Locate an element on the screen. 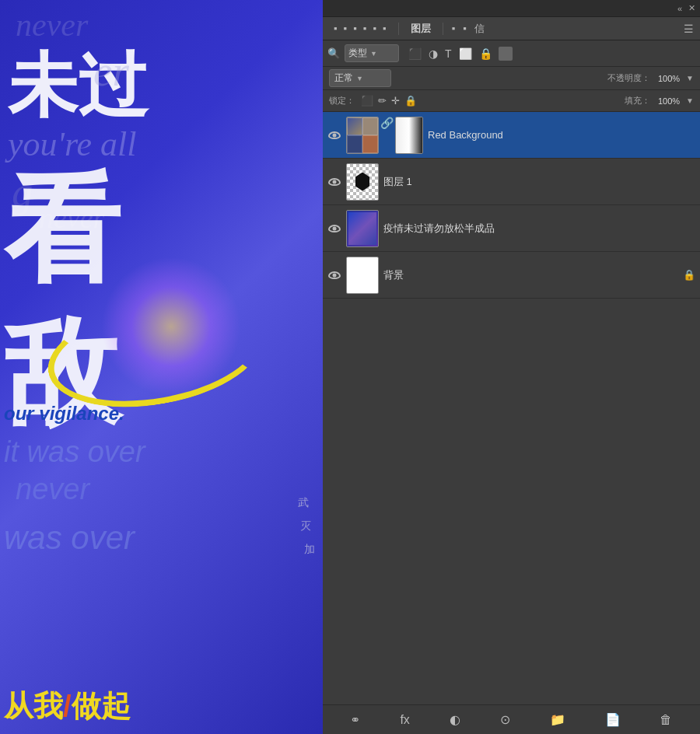 This screenshot has height=734, width=700. layer-thumbs-background is located at coordinates (362, 275).